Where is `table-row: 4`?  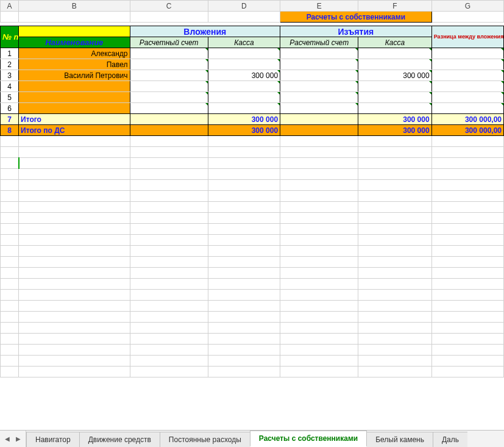 table-row: 4 is located at coordinates (252, 87).